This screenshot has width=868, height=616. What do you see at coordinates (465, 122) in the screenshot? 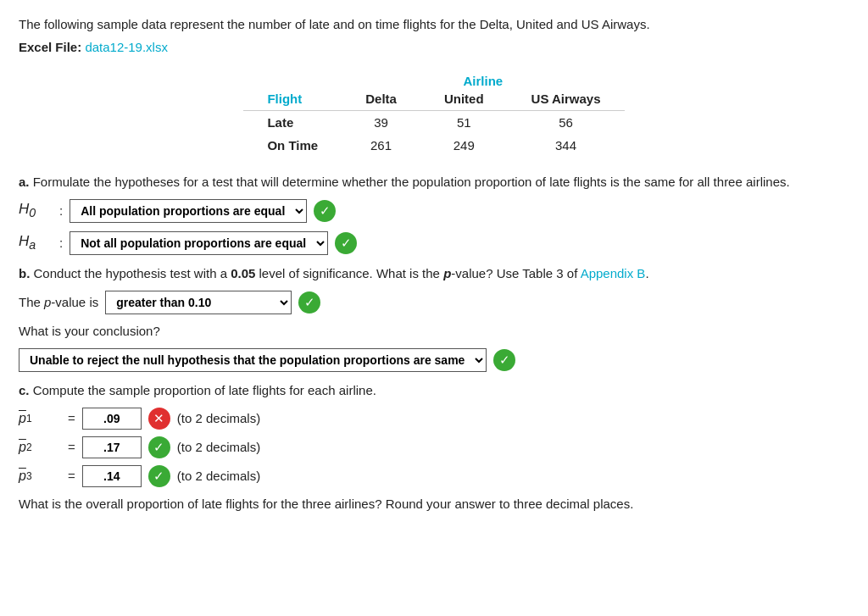
I see `late-united: 51` at bounding box center [465, 122].